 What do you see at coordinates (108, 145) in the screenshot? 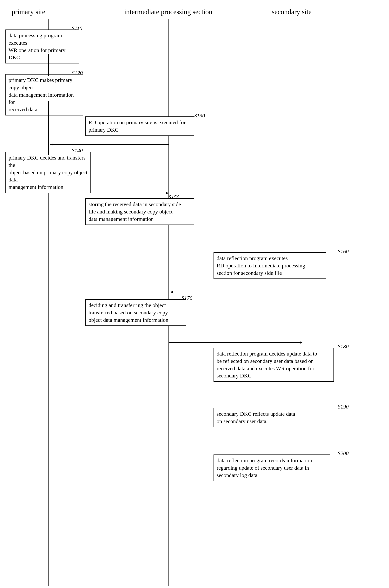
I see `arrow-s130-to-s140` at bounding box center [108, 145].